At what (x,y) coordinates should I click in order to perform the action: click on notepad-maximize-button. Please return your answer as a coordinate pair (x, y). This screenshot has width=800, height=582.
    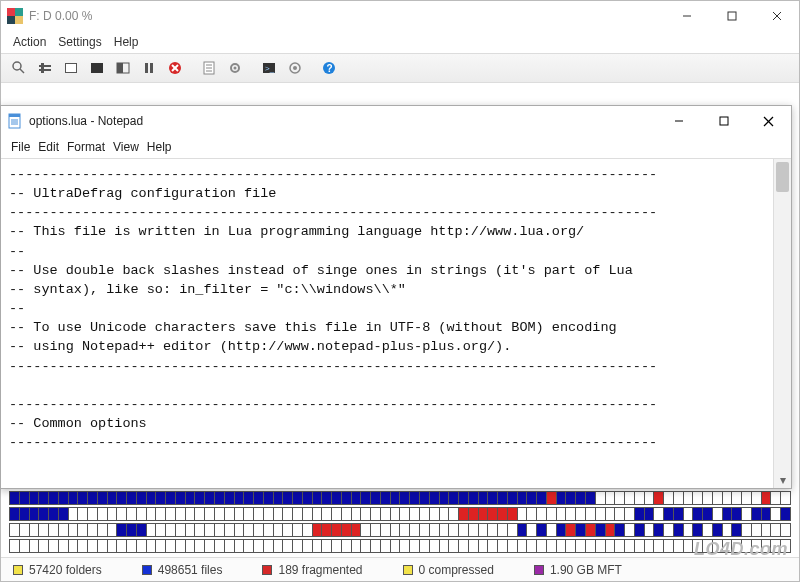
    Looking at the image, I should click on (724, 121).